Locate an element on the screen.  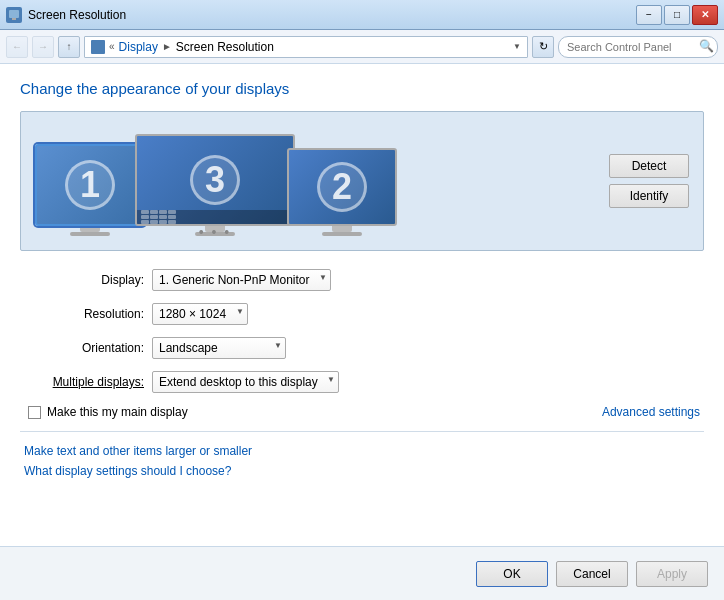
up-button: ↑ is located at coordinates (69, 47).